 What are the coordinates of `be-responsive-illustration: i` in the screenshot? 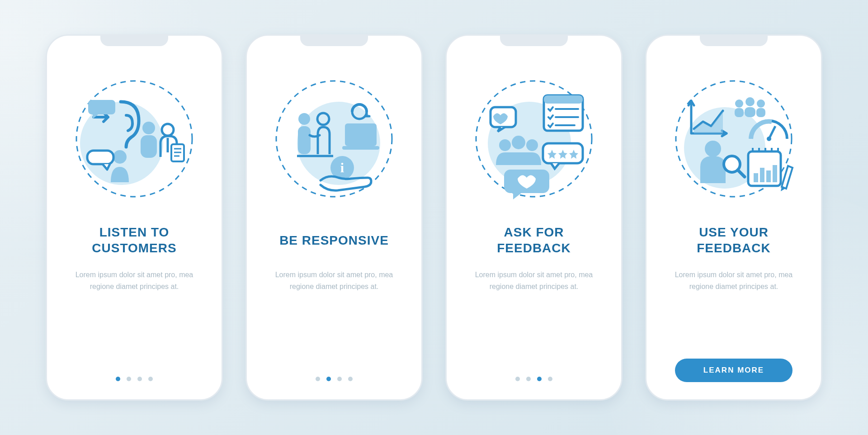 It's located at (334, 139).